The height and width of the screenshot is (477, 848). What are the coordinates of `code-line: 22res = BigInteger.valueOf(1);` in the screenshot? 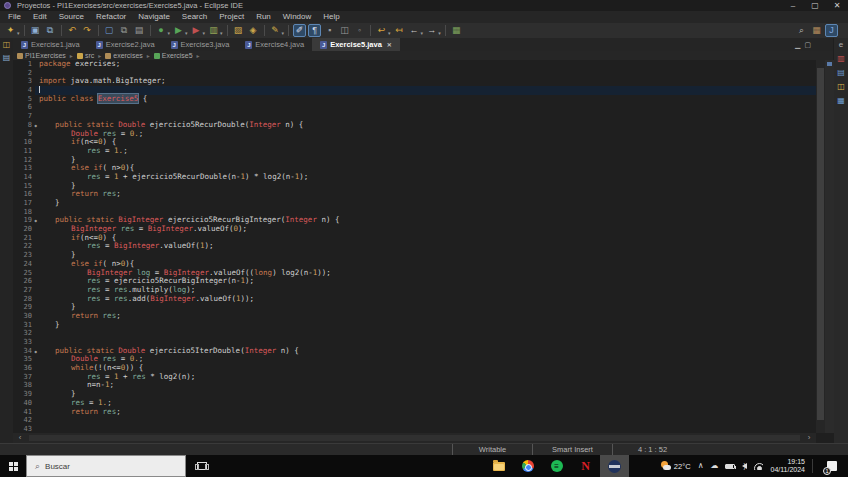 It's located at (414, 246).